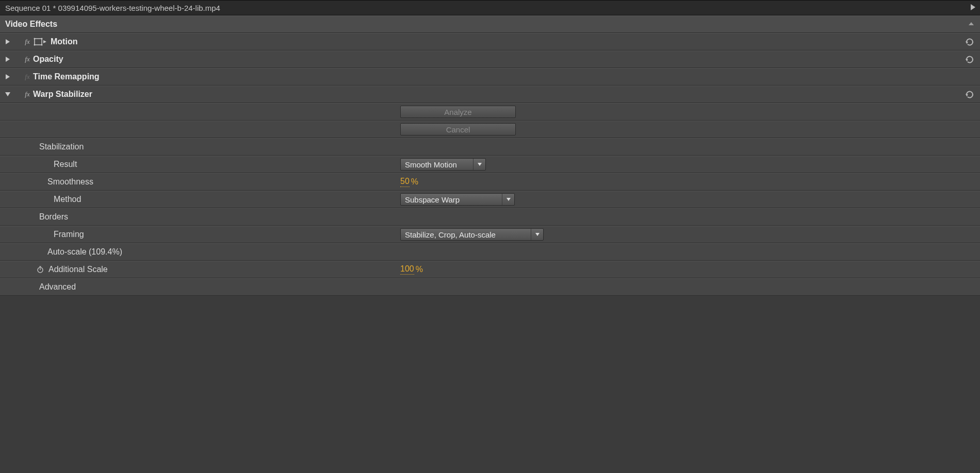 The width and height of the screenshot is (980, 473). I want to click on borders-label: Borders, so click(54, 217).